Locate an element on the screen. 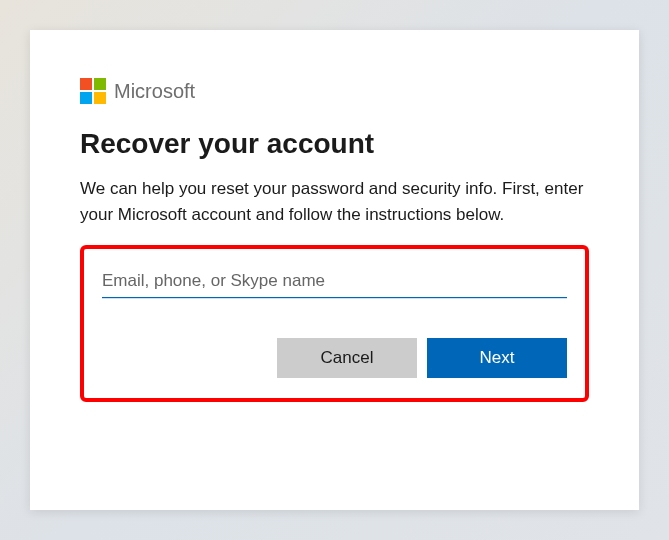 The width and height of the screenshot is (669, 540). brand-row: Microsoft is located at coordinates (334, 91).